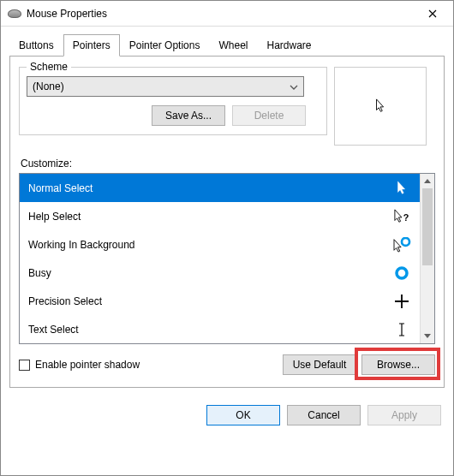 The height and width of the screenshot is (476, 454). What do you see at coordinates (269, 116) in the screenshot?
I see `delete-button: Delete` at bounding box center [269, 116].